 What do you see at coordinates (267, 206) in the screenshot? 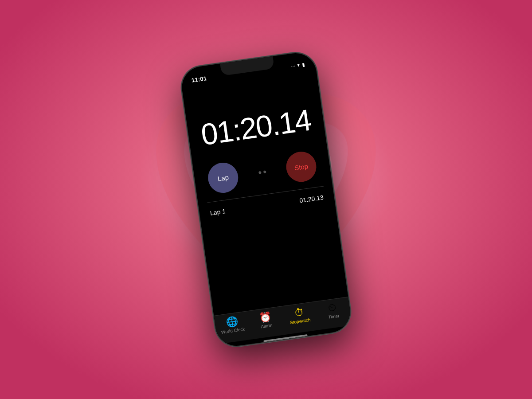
I see `lap-row: Lap 1 01:20.13` at bounding box center [267, 206].